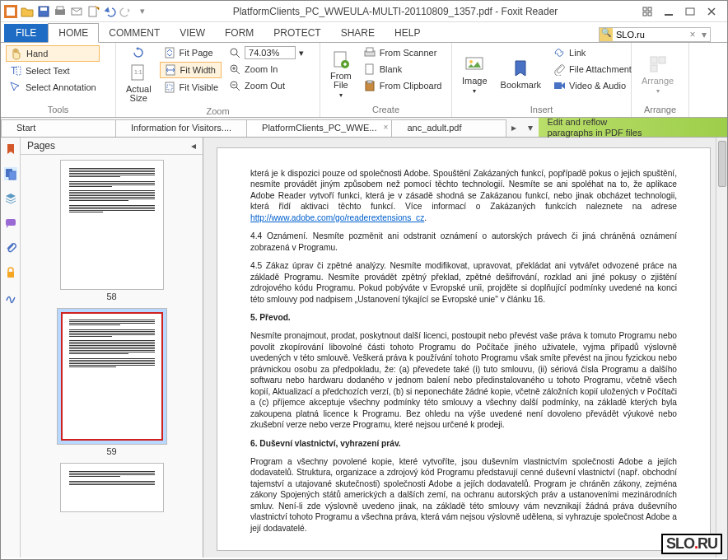 The height and width of the screenshot is (560, 728). Describe the element at coordinates (138, 73) in the screenshot. I see `actual-size-icon: 1:1` at that location.